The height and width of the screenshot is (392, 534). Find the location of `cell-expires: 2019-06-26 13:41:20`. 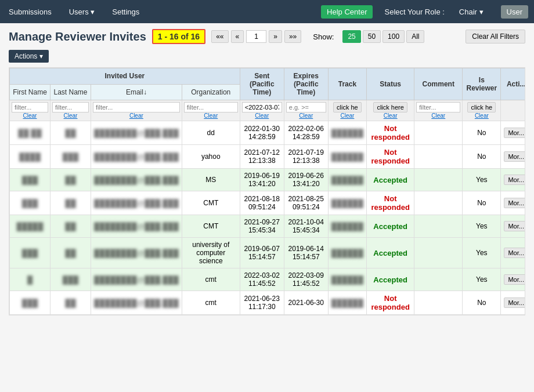

cell-expires: 2019-06-26 13:41:20 is located at coordinates (306, 180).